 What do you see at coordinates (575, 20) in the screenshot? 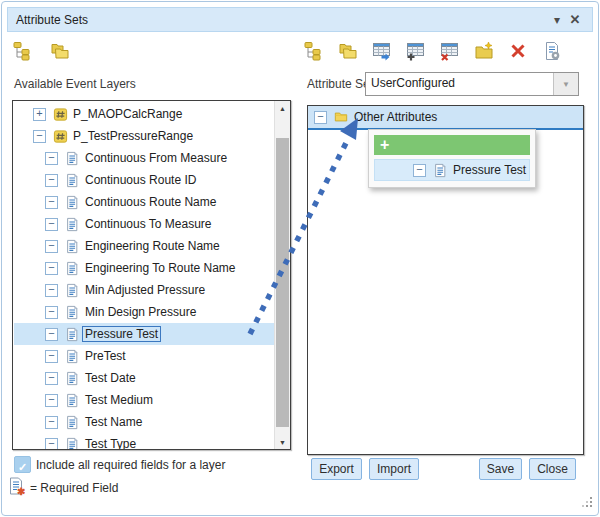
I see `close-icon` at bounding box center [575, 20].